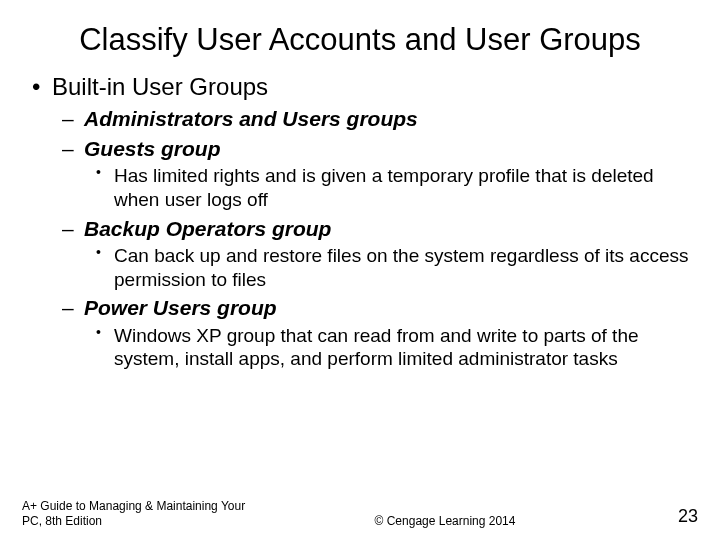 The width and height of the screenshot is (720, 540). Describe the element at coordinates (388, 174) in the screenshot. I see `group-guests: Guests group Has limited rights and is g…` at that location.